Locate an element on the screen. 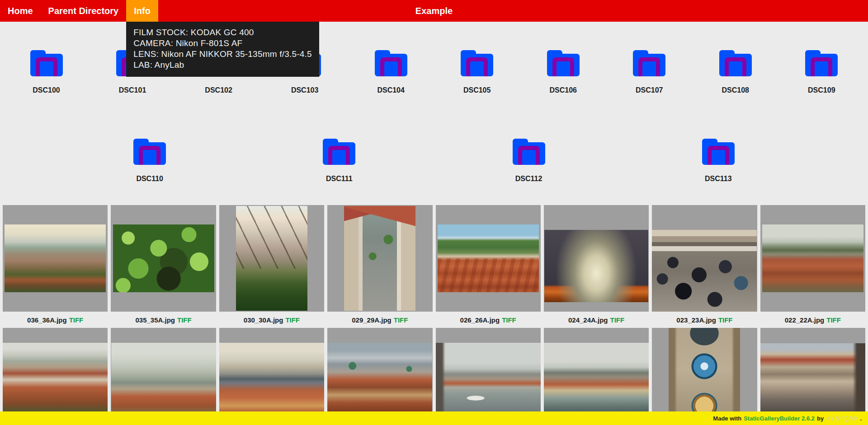 This screenshot has width=868, height=425. folder-label: DSC111 is located at coordinates (339, 179).